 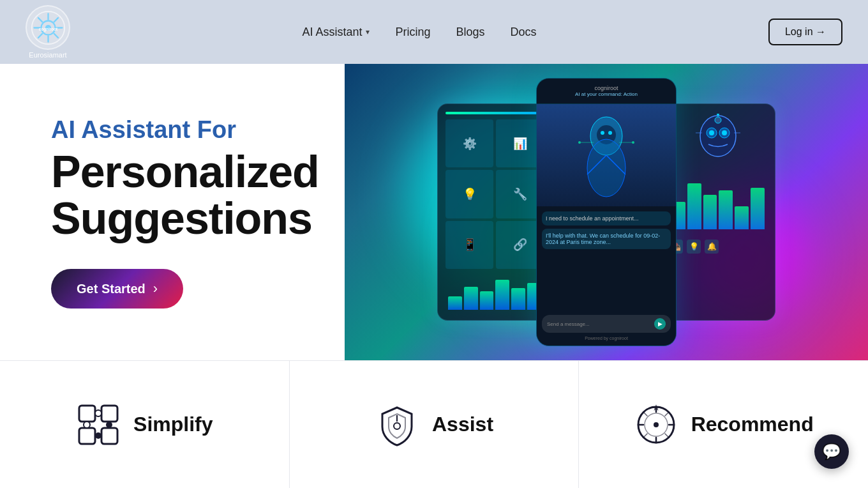 I want to click on left-panel: ⚙️ 📊 💡 🔧 📱 🔗, so click(x=495, y=212).